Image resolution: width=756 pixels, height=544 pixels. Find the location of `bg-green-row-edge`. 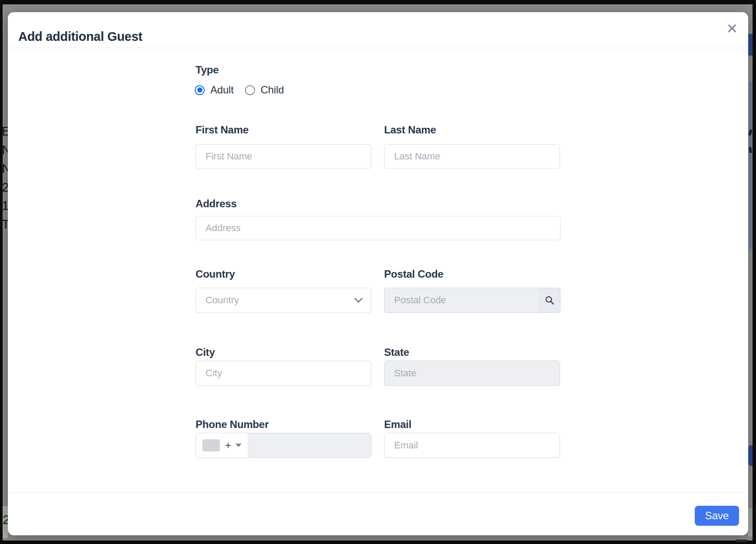

bg-green-row-edge is located at coordinates (750, 522).